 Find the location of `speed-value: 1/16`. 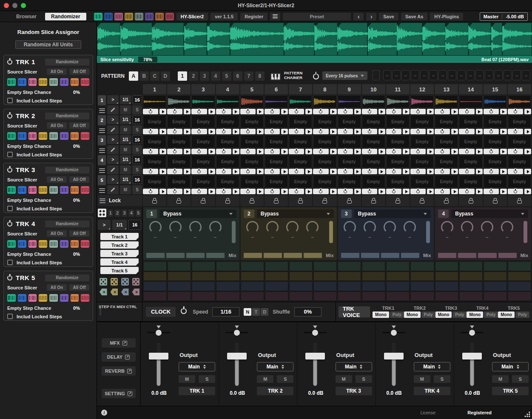

speed-value: 1/16 is located at coordinates (226, 312).